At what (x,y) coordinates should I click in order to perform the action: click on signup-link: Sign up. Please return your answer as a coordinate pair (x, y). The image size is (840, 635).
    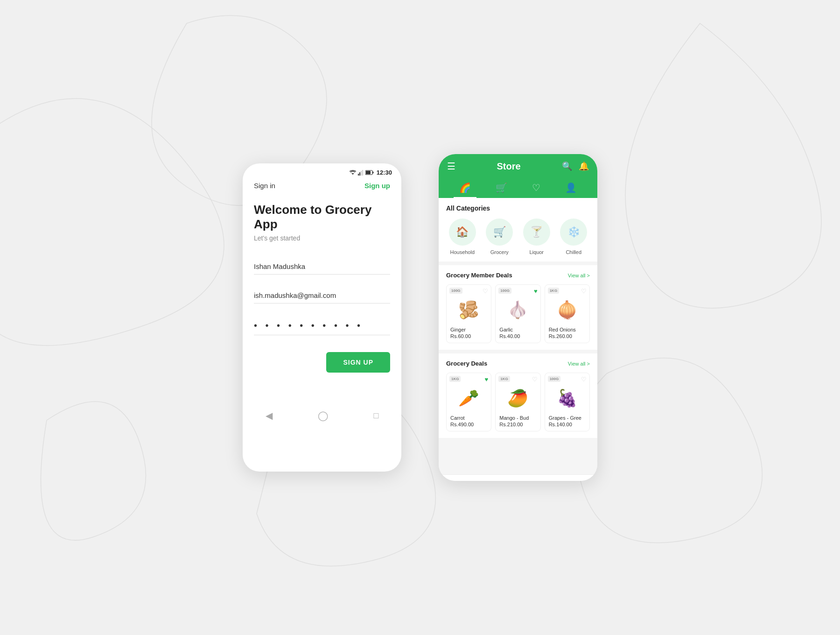
    Looking at the image, I should click on (377, 186).